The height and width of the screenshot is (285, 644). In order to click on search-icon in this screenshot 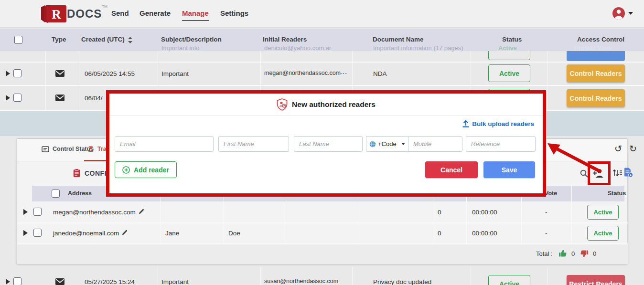, I will do `click(584, 174)`.